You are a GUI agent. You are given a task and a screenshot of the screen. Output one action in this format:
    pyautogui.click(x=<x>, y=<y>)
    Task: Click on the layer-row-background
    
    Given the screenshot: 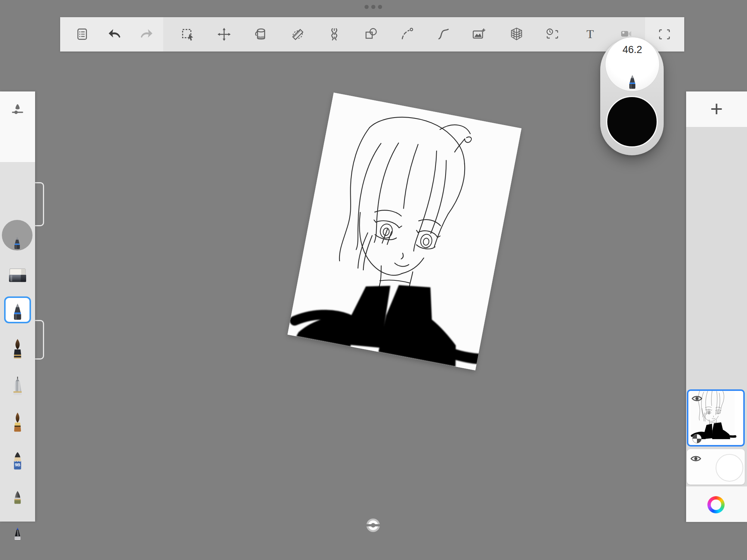 What is the action you would take?
    pyautogui.click(x=716, y=467)
    